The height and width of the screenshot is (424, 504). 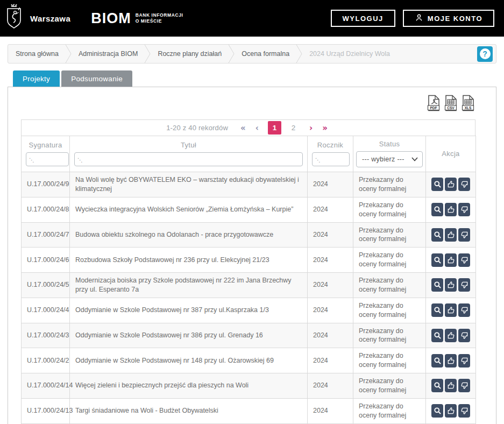 I want to click on column-header-rocznik: Rocznik ⋱, so click(x=330, y=154).